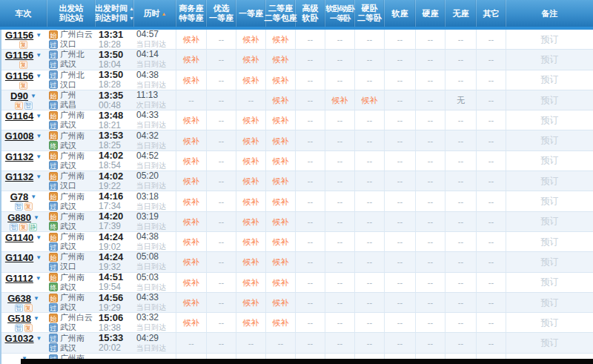 The image size is (593, 364). Describe the element at coordinates (154, 13) in the screenshot. I see `col-header-duration: 历时▲` at that location.